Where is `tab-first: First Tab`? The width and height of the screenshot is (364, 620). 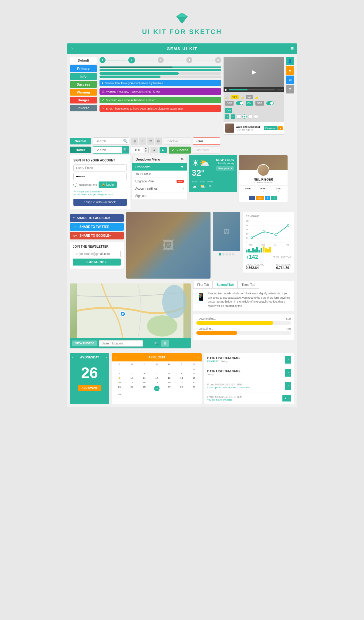
tab-first: First Tab is located at coordinates (203, 285).